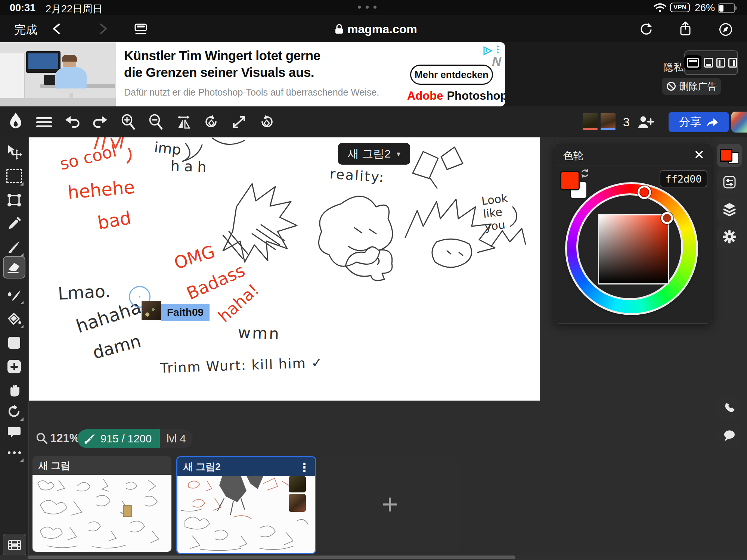 Image resolution: width=747 pixels, height=560 pixels. Describe the element at coordinates (267, 122) in the screenshot. I see `rotate-cw-button` at that location.